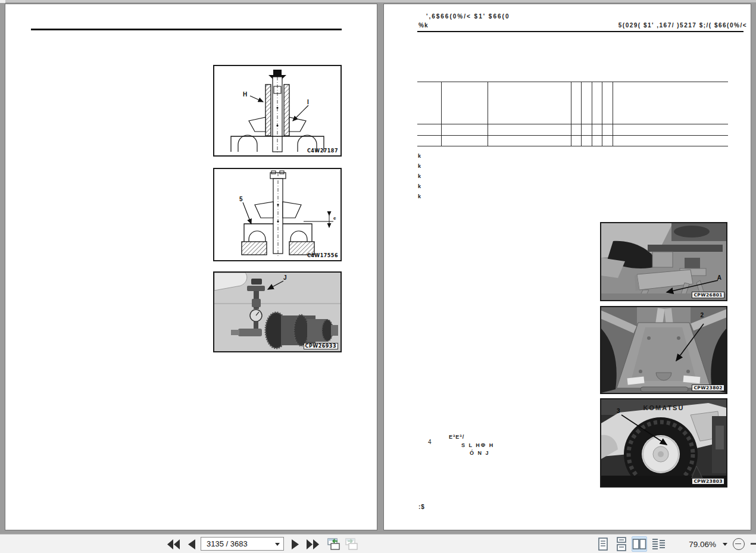  What do you see at coordinates (295, 544) in the screenshot?
I see `next-page-button` at bounding box center [295, 544].